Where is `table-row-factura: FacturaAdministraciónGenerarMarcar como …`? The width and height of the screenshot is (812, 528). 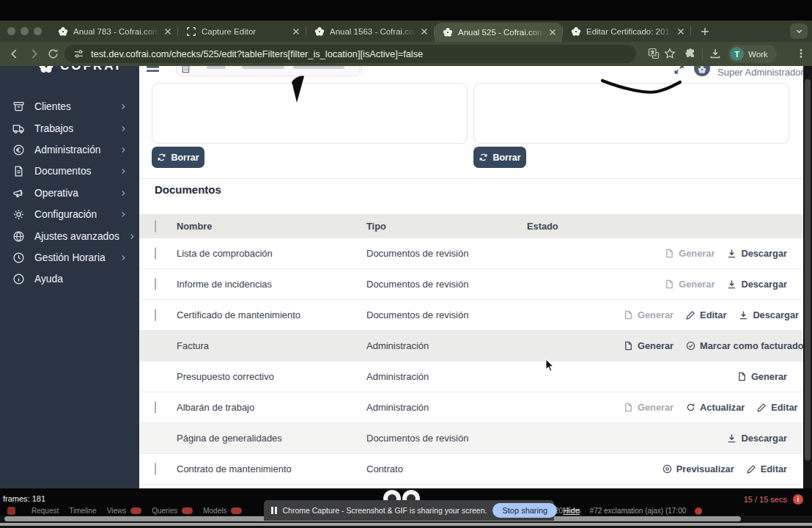
table-row-factura: FacturaAdministraciónGenerarMarcar como … is located at coordinates (476, 346).